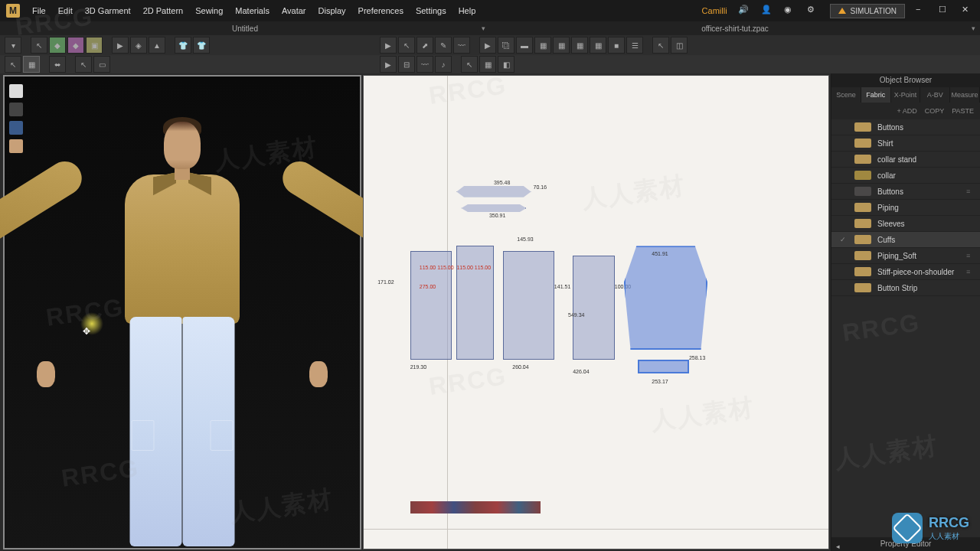  I want to click on tool2d-curve: 〰, so click(462, 45).